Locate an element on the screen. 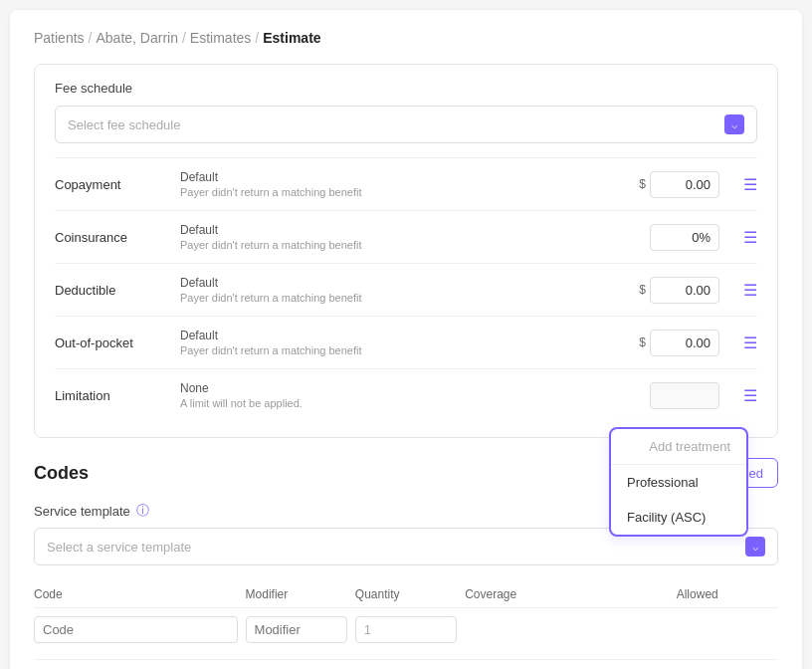 The width and height of the screenshot is (812, 669). benefit-desc-copayment: Default Payer didn't return a matching b… is located at coordinates (382, 184).